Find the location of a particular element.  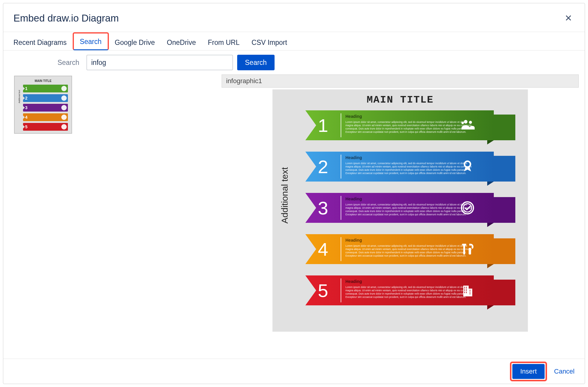

band-orange: 4HeadingLorem ipsum dolor sit amet, cons… is located at coordinates (407, 251).